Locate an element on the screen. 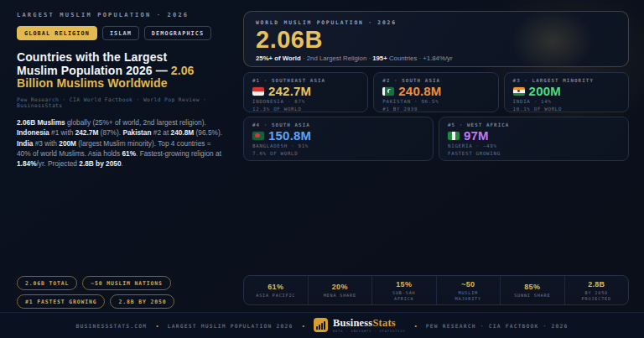 This screenshot has width=644, height=338. country-card-nigeria: #5 · WEST AFRICA97MNIGERIA · ~49%FASTEST… is located at coordinates (533, 139).